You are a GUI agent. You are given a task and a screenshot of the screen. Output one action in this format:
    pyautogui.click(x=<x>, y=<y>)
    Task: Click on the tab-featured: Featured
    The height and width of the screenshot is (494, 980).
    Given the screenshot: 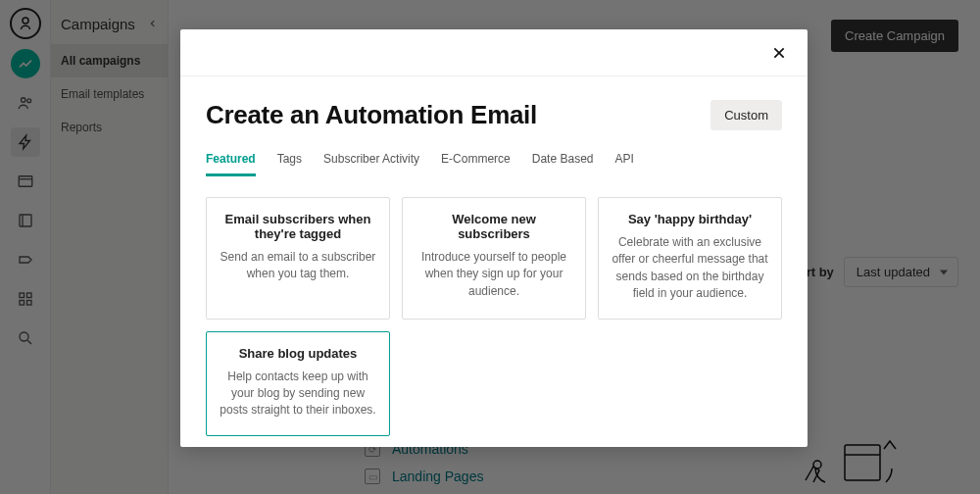 What is the action you would take?
    pyautogui.click(x=231, y=165)
    